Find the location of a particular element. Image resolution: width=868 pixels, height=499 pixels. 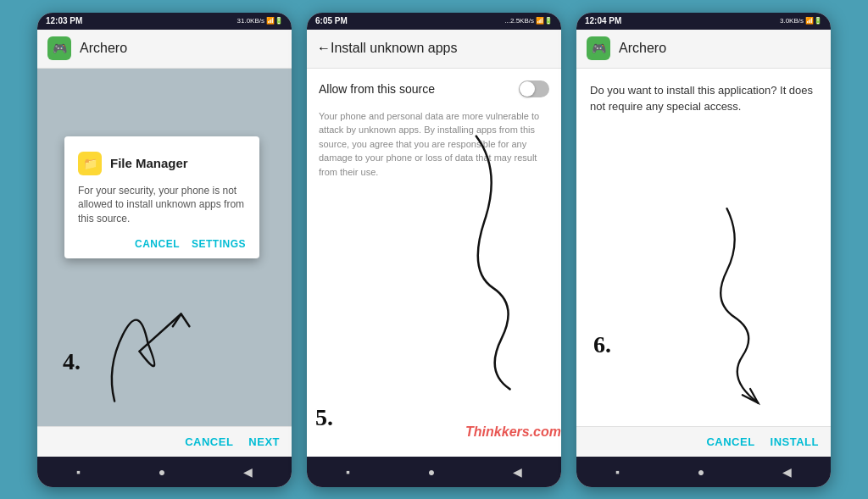

home-btn-2: ▪ is located at coordinates (348, 472).